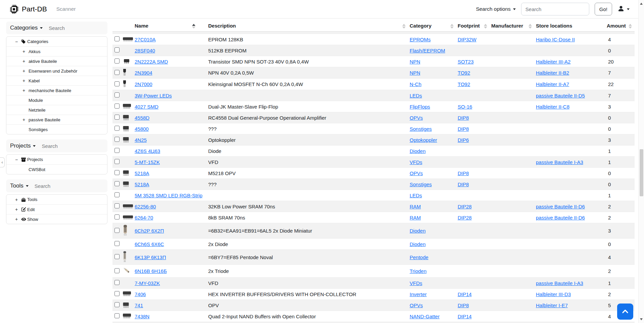  Describe the element at coordinates (416, 95) in the screenshot. I see `category-link: LEDs` at that location.